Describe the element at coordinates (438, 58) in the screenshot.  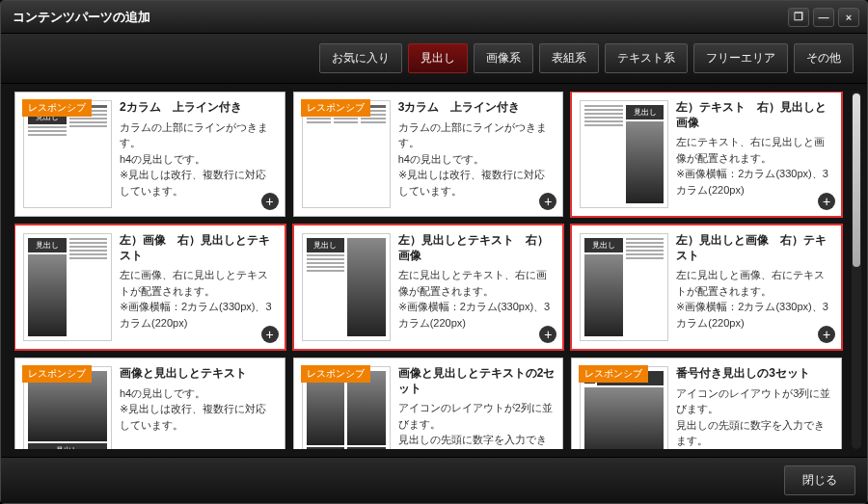
I see `tab-1: 見出し` at that location.